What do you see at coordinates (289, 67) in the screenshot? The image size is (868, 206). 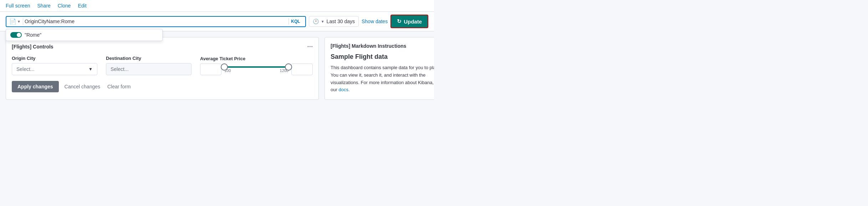 I see `range-thumb-right` at bounding box center [289, 67].